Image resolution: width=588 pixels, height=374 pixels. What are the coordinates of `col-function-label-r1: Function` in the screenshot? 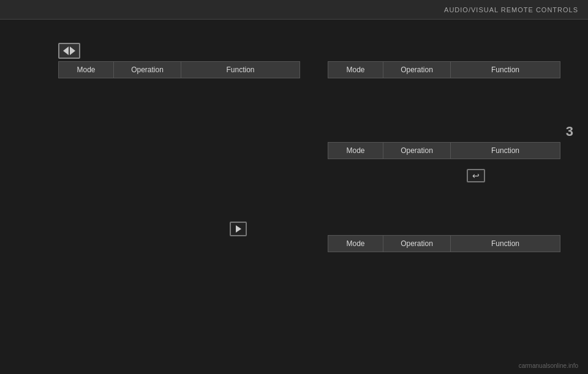 It's located at (505, 70).